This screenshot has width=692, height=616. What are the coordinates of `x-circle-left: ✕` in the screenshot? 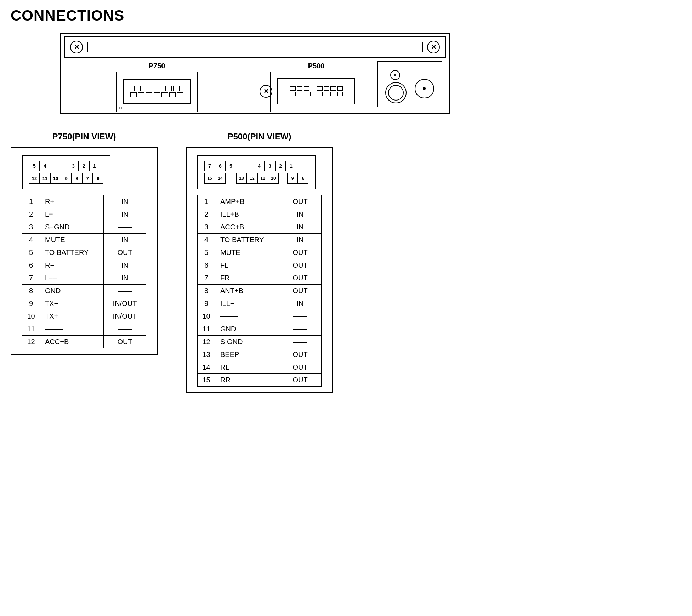 It's located at (76, 47).